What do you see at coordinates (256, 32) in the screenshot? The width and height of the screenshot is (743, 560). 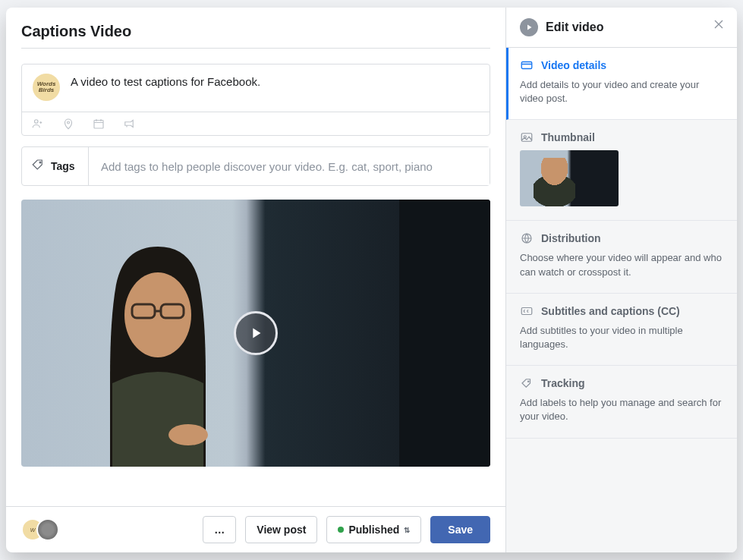 I see `page-title: Captions Video` at bounding box center [256, 32].